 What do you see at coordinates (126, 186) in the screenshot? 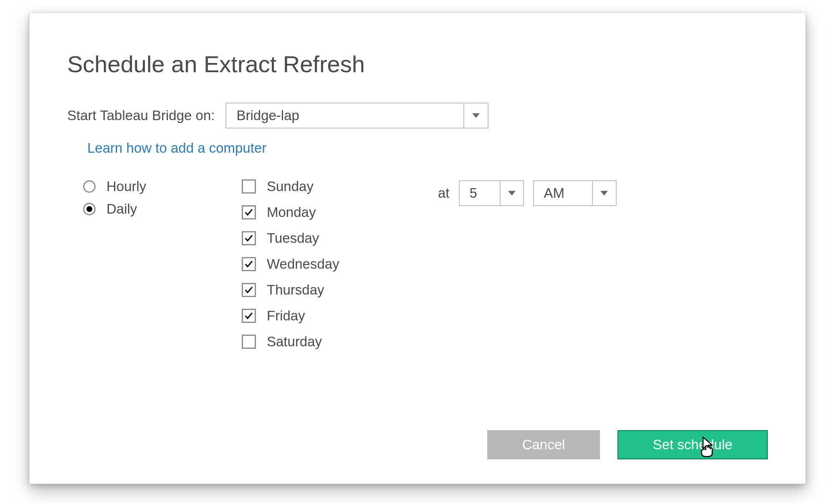
I see `frequency-label: Hourly` at bounding box center [126, 186].